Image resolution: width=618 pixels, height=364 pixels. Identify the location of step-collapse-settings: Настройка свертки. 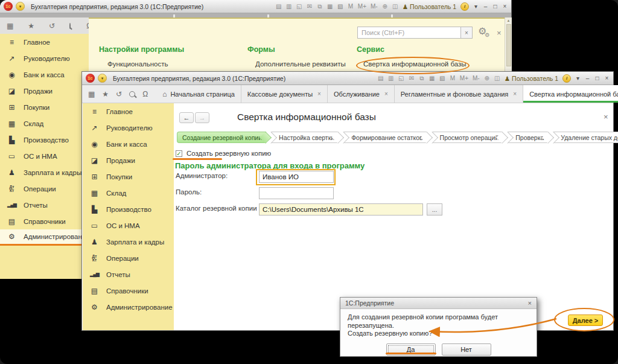
(305, 138).